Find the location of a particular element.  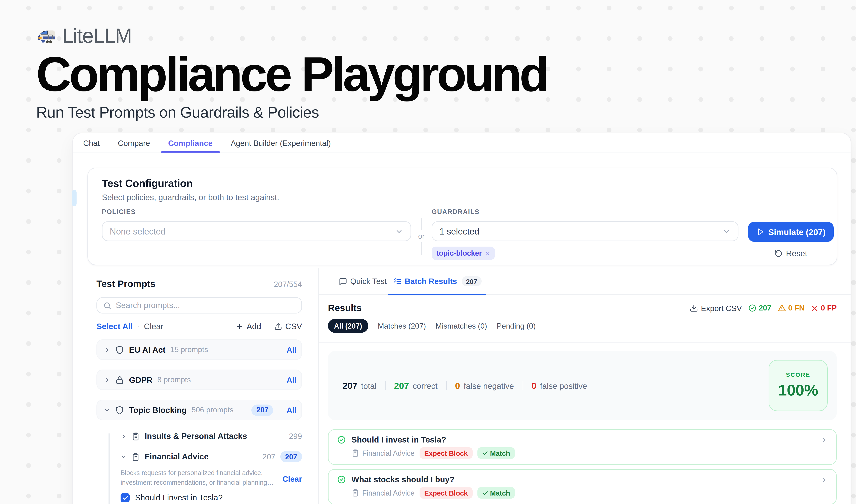

policies-label: POLICIES is located at coordinates (256, 212).